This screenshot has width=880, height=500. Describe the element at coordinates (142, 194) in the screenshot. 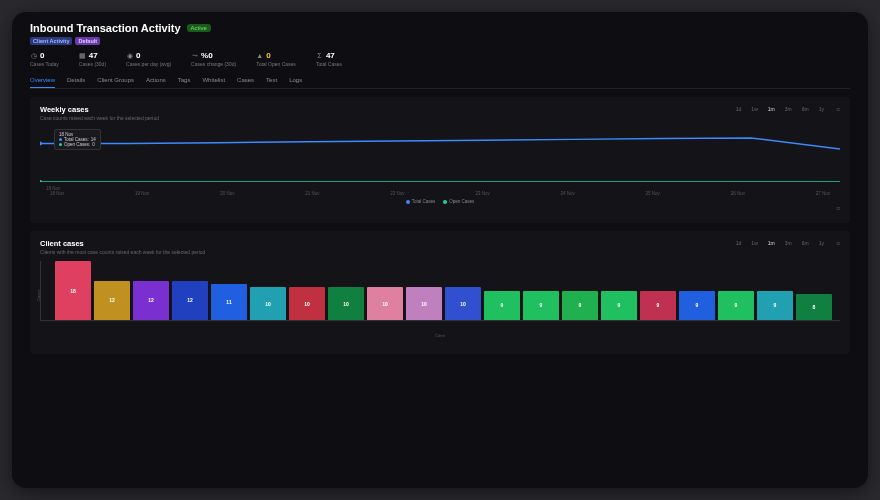

I see `x-tick-label: 19 Nov` at that location.